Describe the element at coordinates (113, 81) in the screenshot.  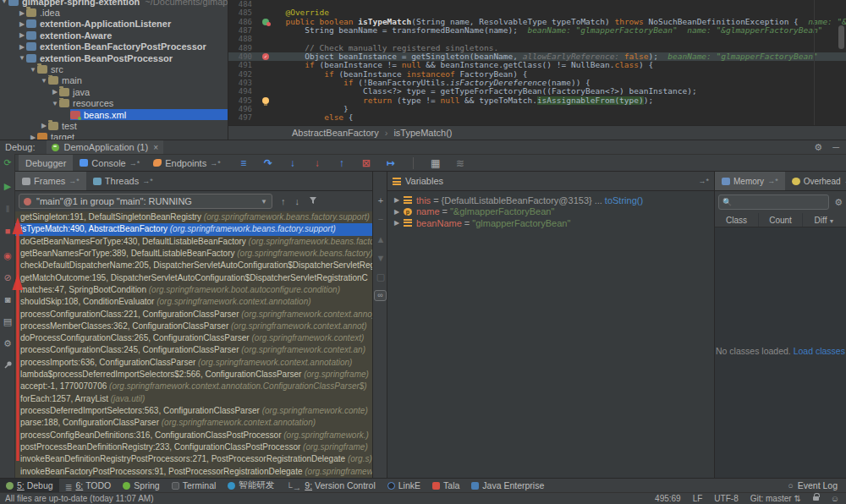
I see `tree-item-main: ▼main` at that location.